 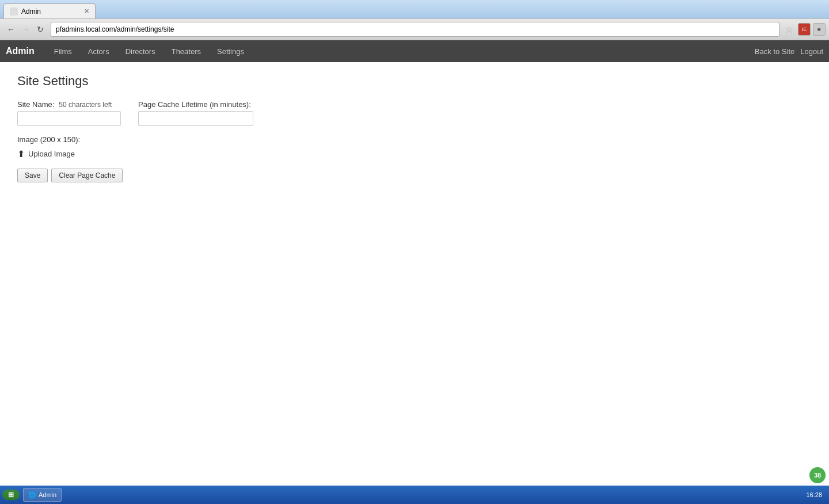 What do you see at coordinates (69, 105) in the screenshot?
I see `site-name-label-row: Site Name: 50 characters left` at bounding box center [69, 105].